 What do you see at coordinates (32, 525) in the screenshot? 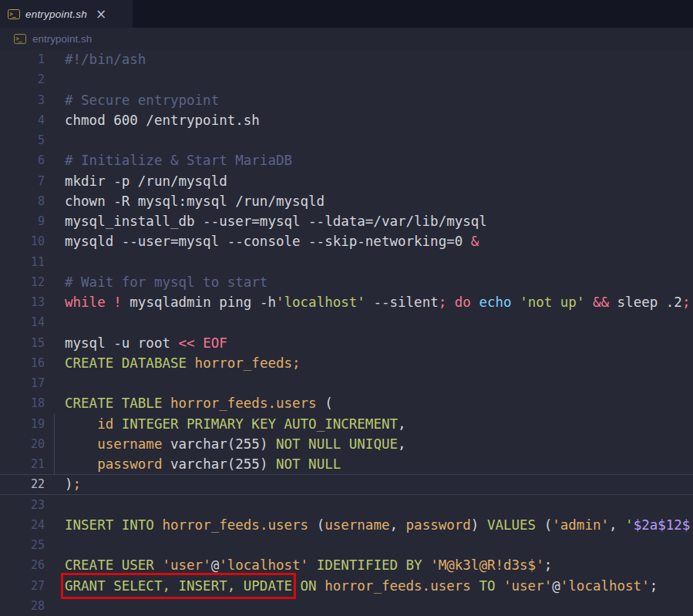
I see `line-number: 24` at bounding box center [32, 525].